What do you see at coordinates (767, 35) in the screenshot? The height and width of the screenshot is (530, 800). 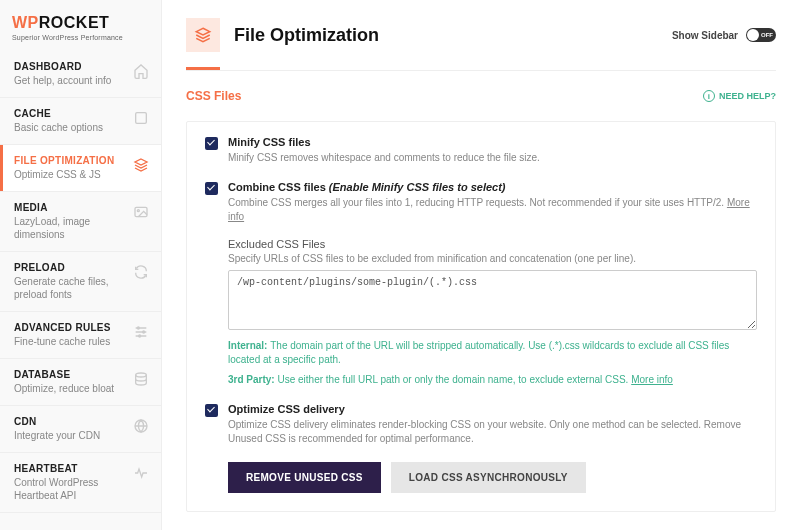 I see `toggle-off-label: OFF` at bounding box center [767, 35].